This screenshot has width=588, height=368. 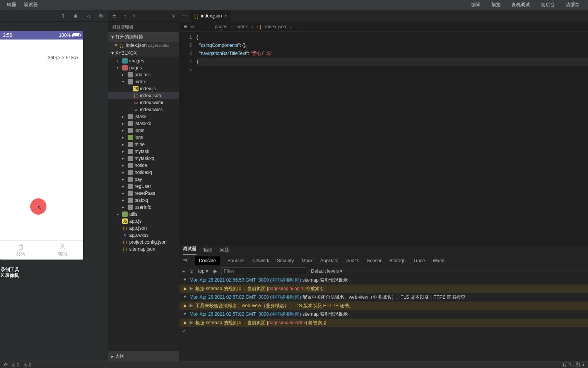 What do you see at coordinates (135, 16) in the screenshot?
I see `branch-icon: ⑂` at bounding box center [135, 16].